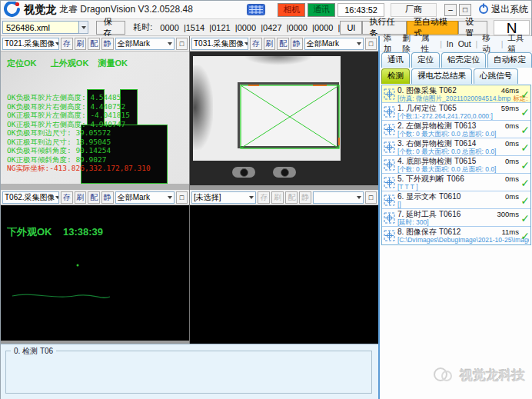 The height and width of the screenshot is (399, 532). Describe the element at coordinates (256, 9) in the screenshot. I see `keyboard-icon` at that location.